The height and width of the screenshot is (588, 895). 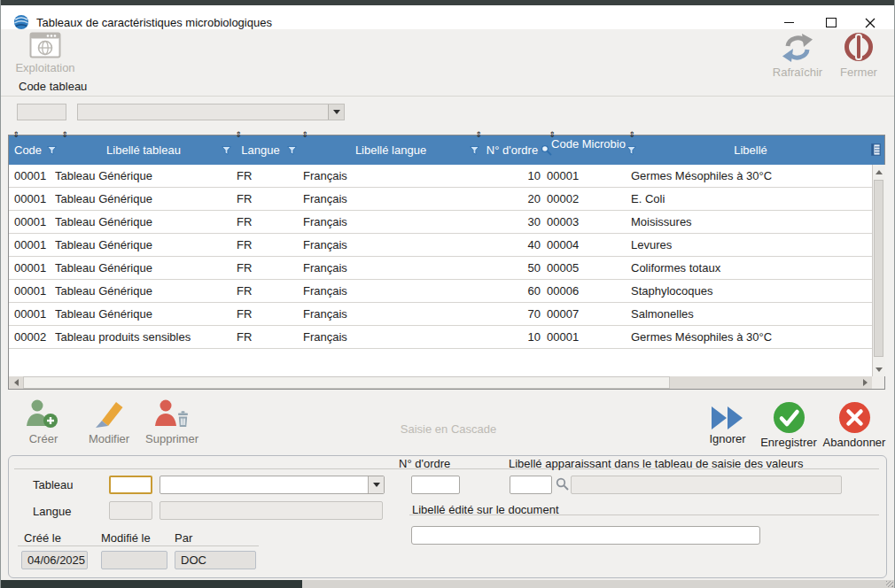 I want to click on cell-ordre: 30, so click(x=501, y=221).